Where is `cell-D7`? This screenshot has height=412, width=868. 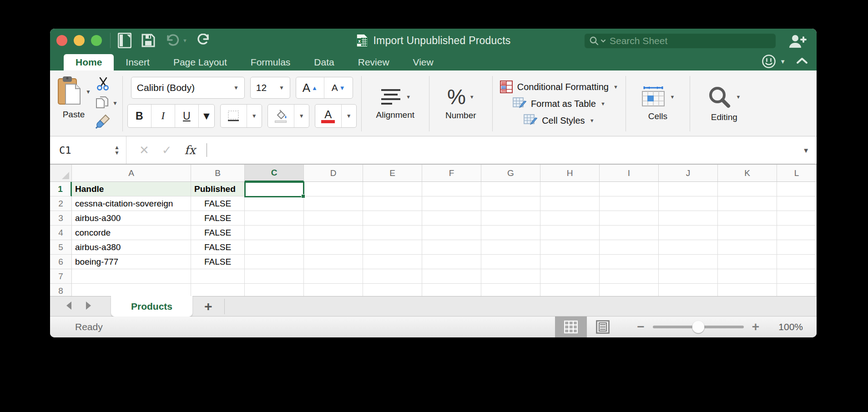
cell-D7 is located at coordinates (333, 276).